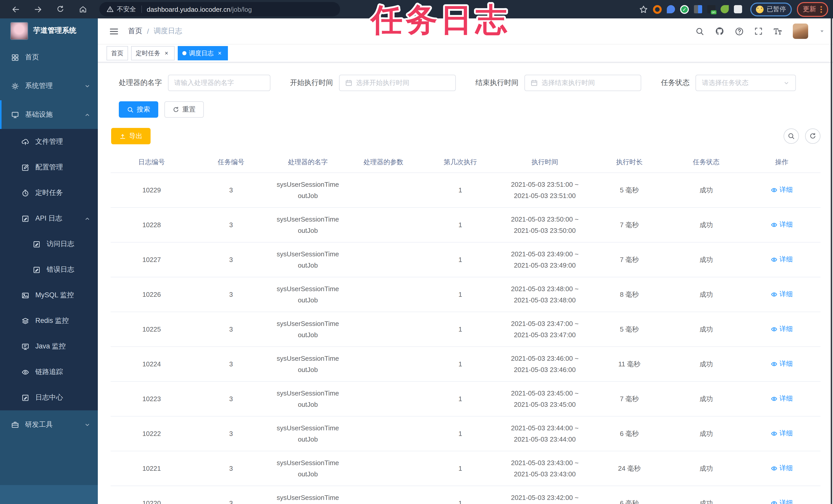  I want to click on browser-forward-icon, so click(38, 9).